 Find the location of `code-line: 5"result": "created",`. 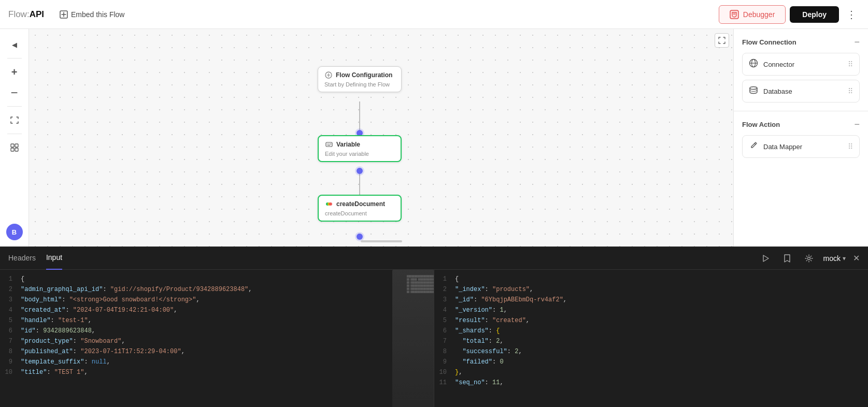

code-line: 5"result": "created", is located at coordinates (651, 321).